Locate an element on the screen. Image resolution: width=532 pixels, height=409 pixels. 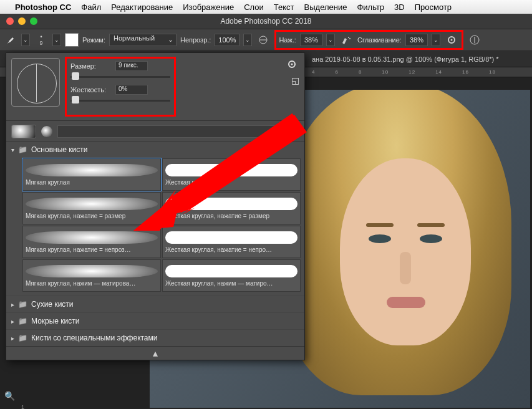
tools-strip: 🔍 ⋯ is located at coordinates (11, 398).